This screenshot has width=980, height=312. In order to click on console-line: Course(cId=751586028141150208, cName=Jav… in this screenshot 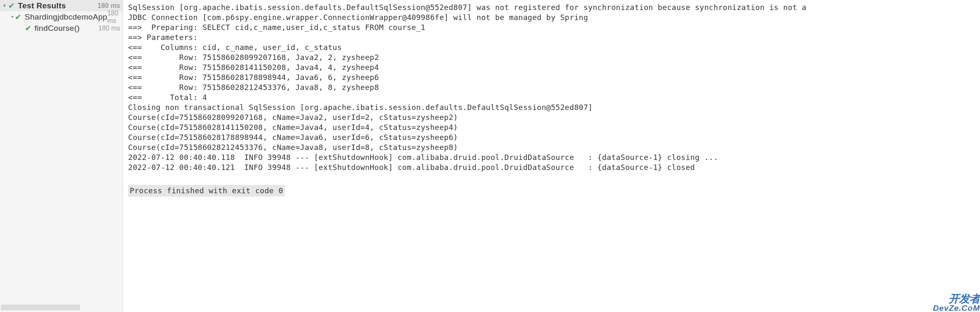, I will do `click(554, 127)`.